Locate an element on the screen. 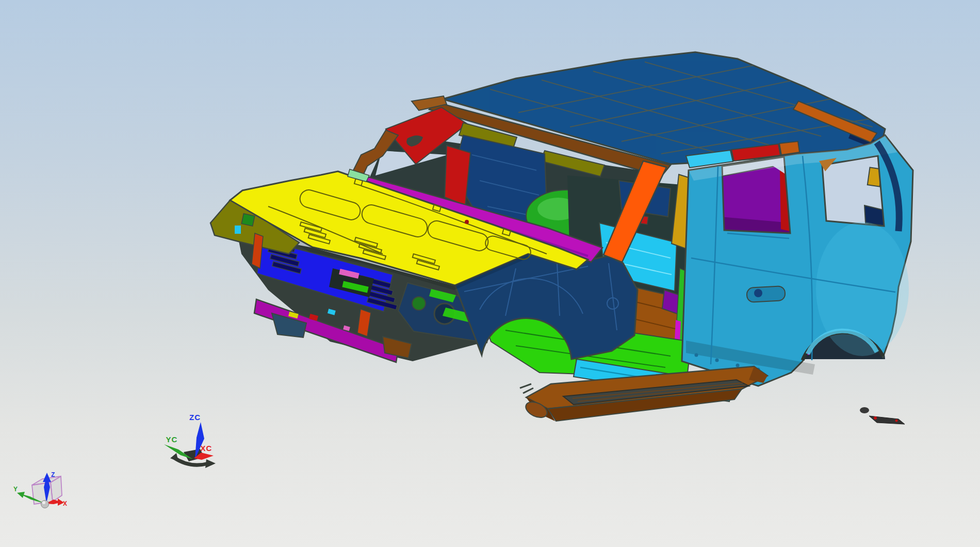 Image resolution: width=980 pixels, height=547 pixels. part-teal-sliver is located at coordinates (238, 230).